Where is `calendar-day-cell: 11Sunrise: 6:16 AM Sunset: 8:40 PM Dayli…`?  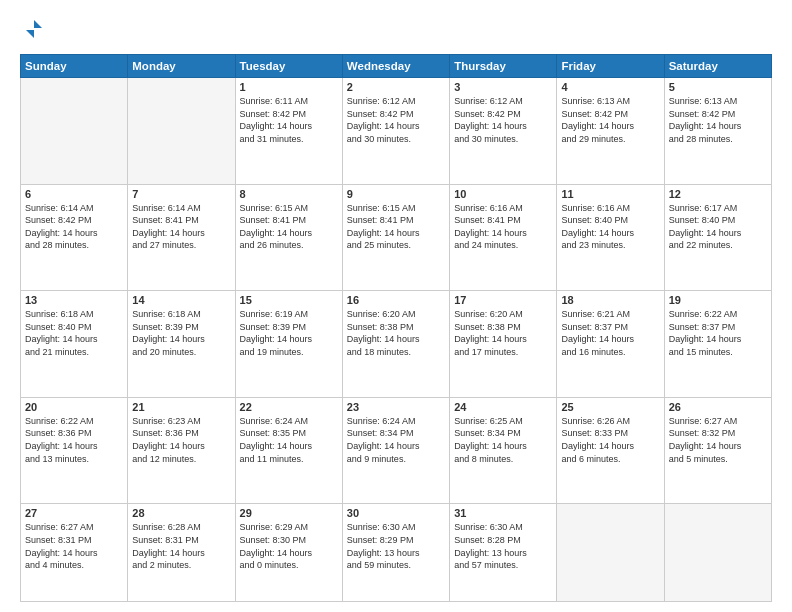
calendar-day-cell: 11Sunrise: 6:16 AM Sunset: 8:40 PM Dayli… is located at coordinates (610, 238).